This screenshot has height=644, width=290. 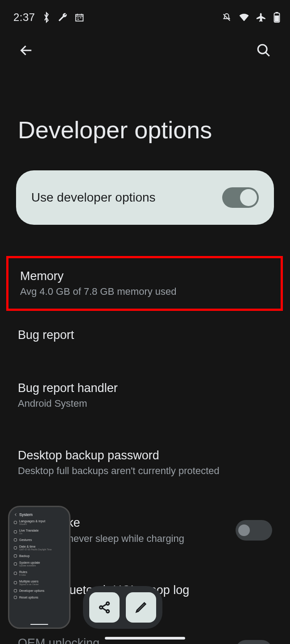 I want to click on setting-subtitle: Desktop full backups aren't currently pr…, so click(x=145, y=471).